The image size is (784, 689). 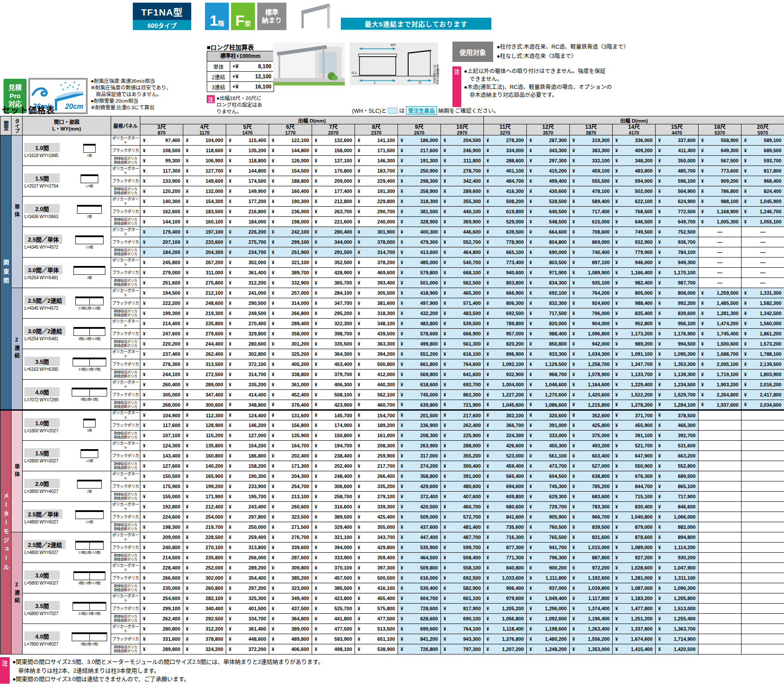 I want to click on price-cell: ¥841,600, so click(x=506, y=517).